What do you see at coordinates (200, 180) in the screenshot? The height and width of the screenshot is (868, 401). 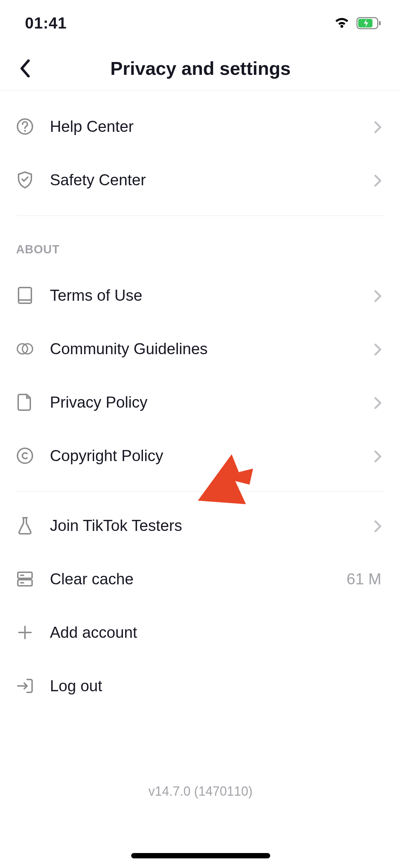 I see `row-safety-center: Safety Center` at bounding box center [200, 180].